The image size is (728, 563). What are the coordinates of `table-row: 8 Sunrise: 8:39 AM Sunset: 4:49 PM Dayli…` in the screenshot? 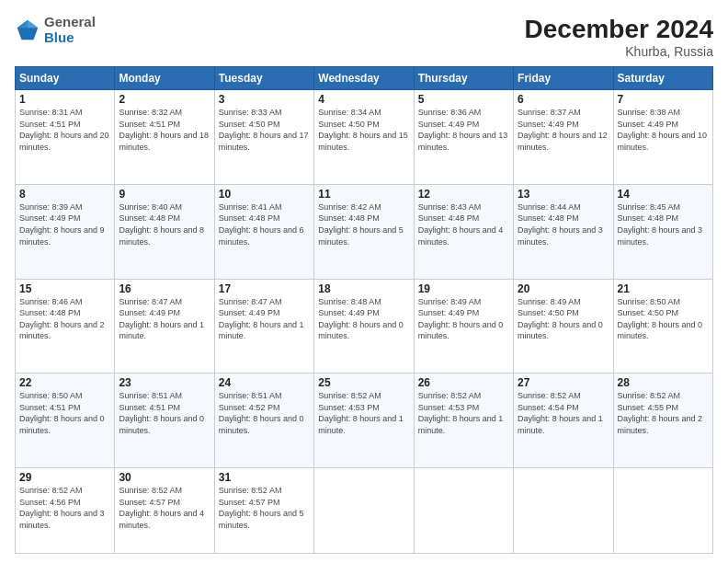 It's located at (65, 232).